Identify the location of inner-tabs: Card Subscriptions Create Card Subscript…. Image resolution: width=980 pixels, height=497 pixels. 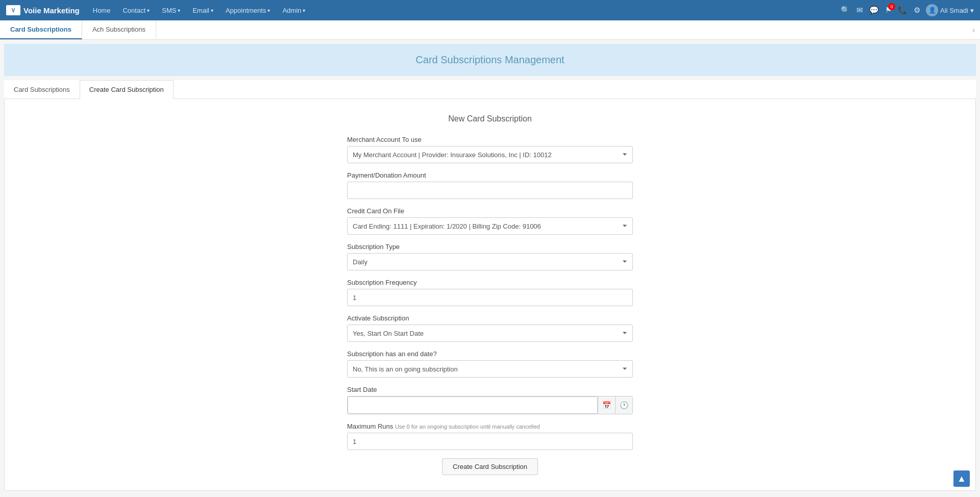
(490, 90).